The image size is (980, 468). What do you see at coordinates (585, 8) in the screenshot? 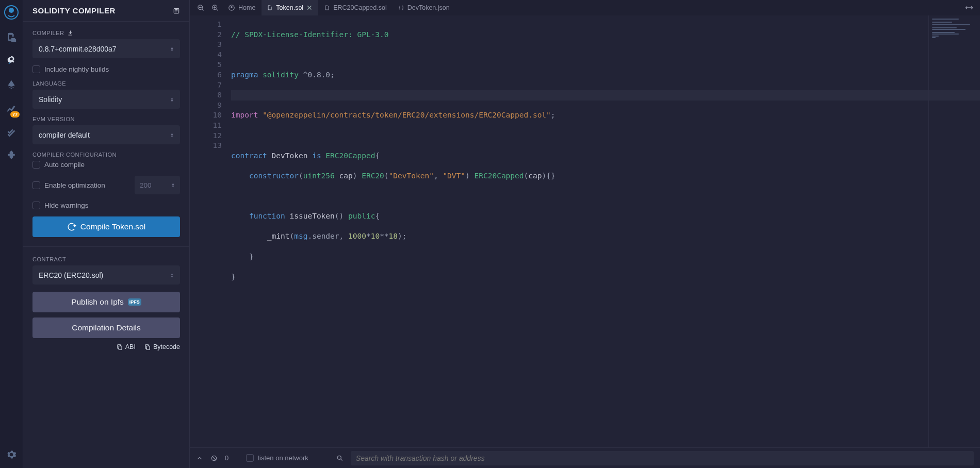
I see `tab-bar: Home Token.sol ✕ ERC20Capped.sol DevToke…` at bounding box center [585, 8].